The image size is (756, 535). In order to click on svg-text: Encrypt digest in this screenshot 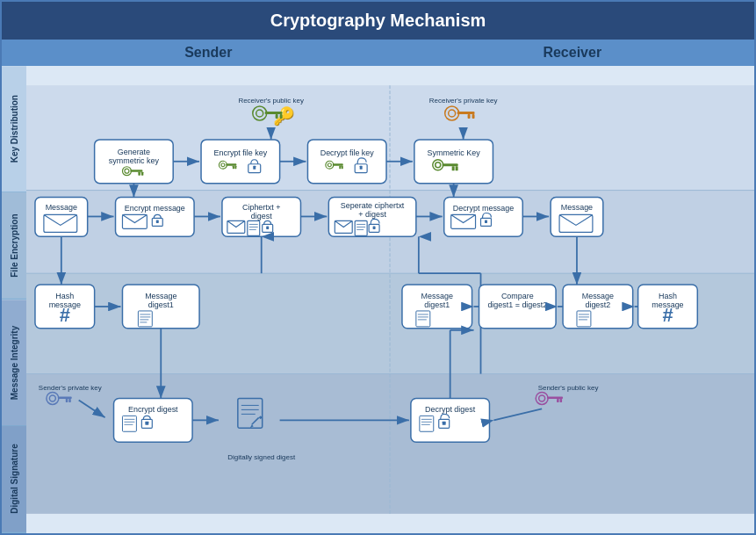, I will do `click(153, 409)`.